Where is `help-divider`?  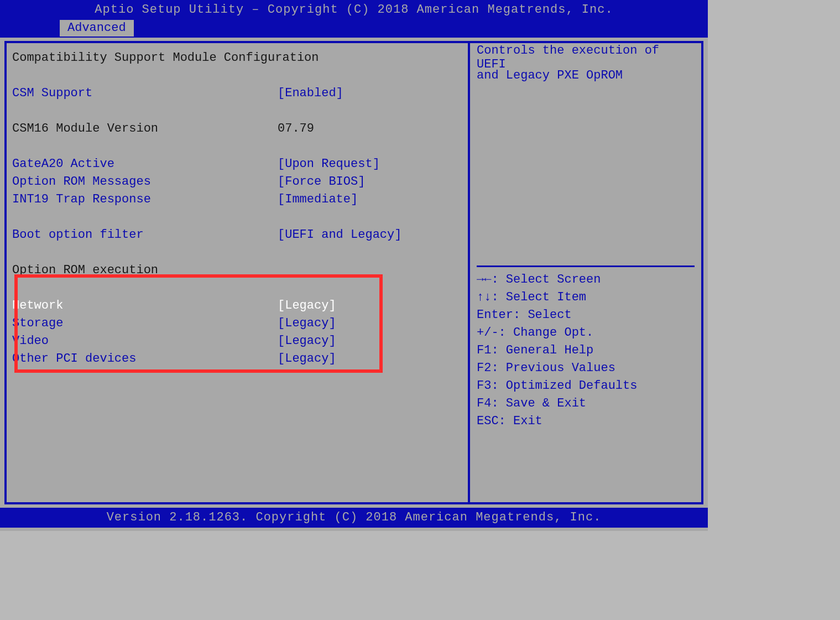
help-divider is located at coordinates (586, 267).